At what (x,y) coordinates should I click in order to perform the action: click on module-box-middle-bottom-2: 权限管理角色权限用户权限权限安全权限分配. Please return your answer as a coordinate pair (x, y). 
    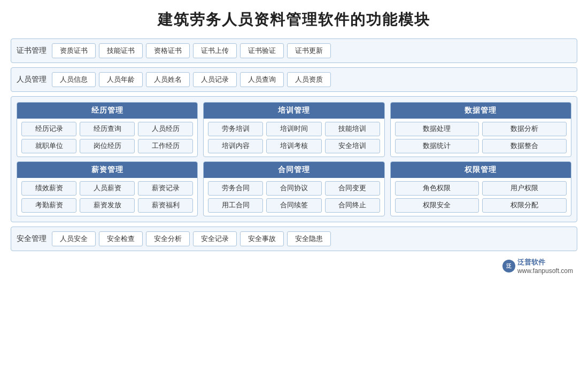
    Looking at the image, I should click on (481, 189).